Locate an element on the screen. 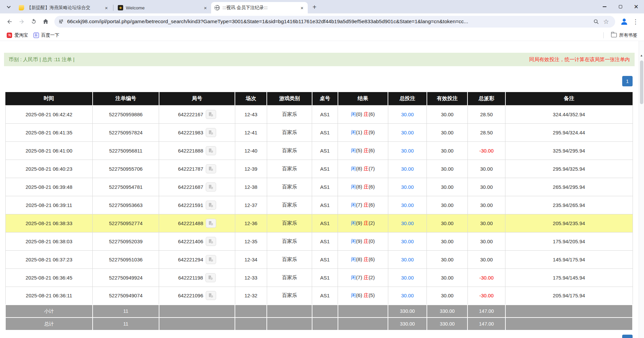  tab-search-button is located at coordinates (9, 7).